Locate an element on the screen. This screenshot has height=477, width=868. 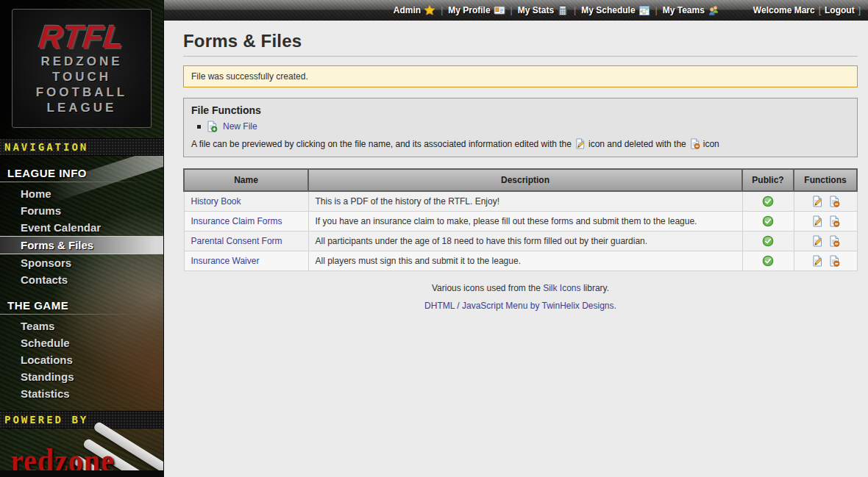
file-name-link: Parental Consent Form is located at coordinates (237, 241).